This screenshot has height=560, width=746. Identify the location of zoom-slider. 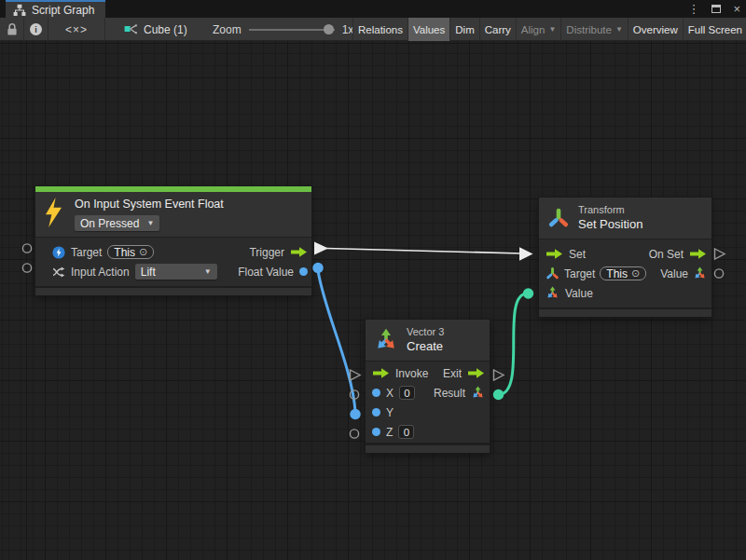
(292, 30).